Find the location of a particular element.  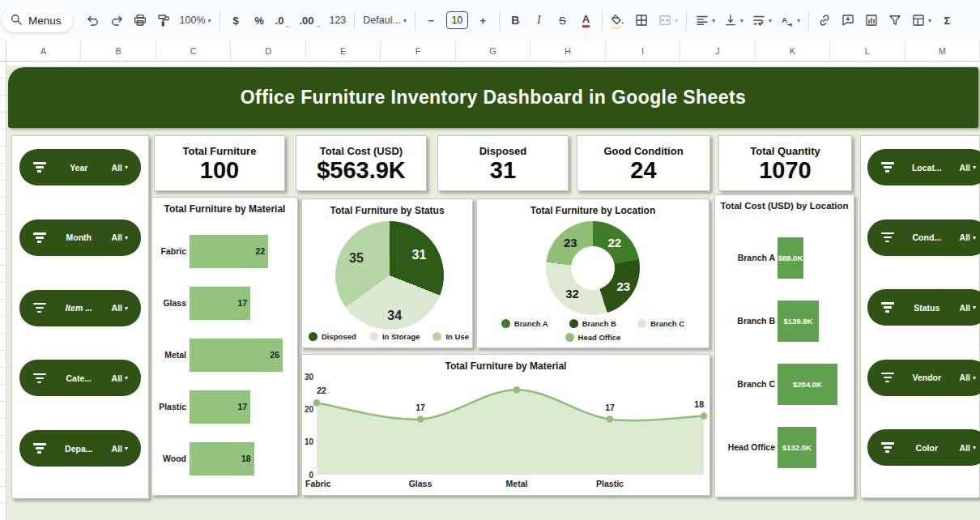

filter-status: StatusAll▾ is located at coordinates (923, 308).